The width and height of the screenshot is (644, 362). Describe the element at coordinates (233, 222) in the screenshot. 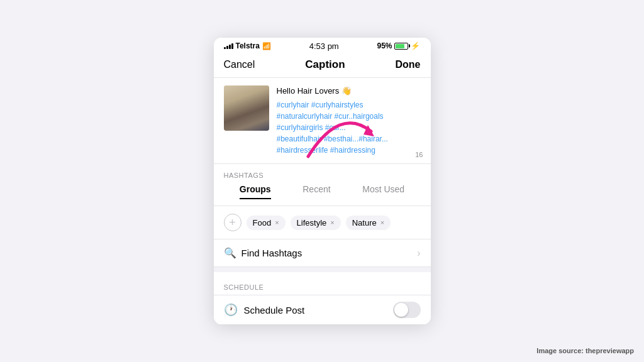

I see `add-group-button: +` at that location.